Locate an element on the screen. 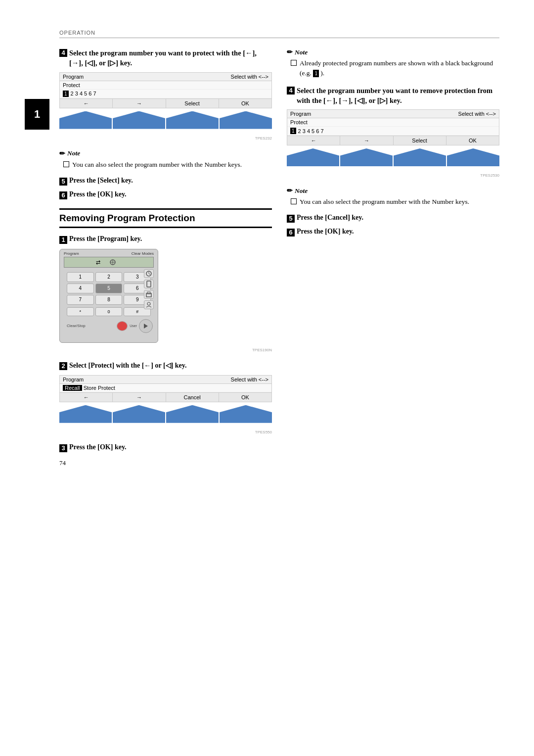 Image resolution: width=534 pixels, height=756 pixels. keypad-top-labels: Program Clear Modes is located at coordinates (109, 252).